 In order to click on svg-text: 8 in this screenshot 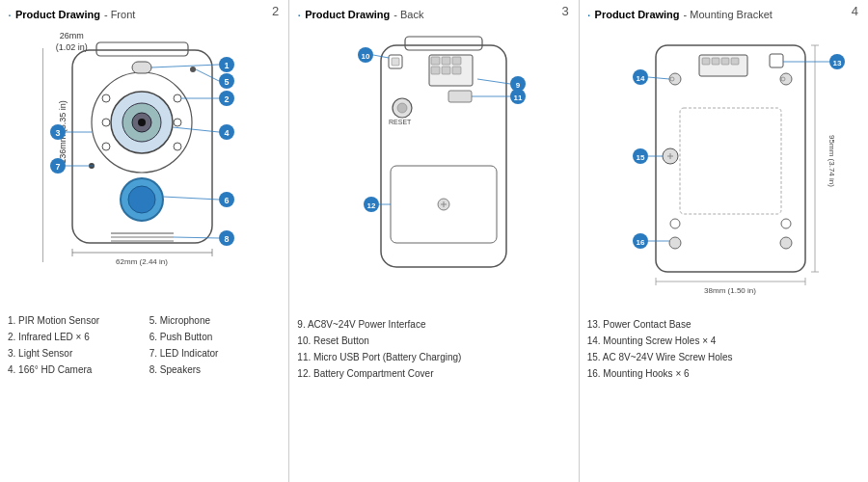, I will do `click(226, 239)`.